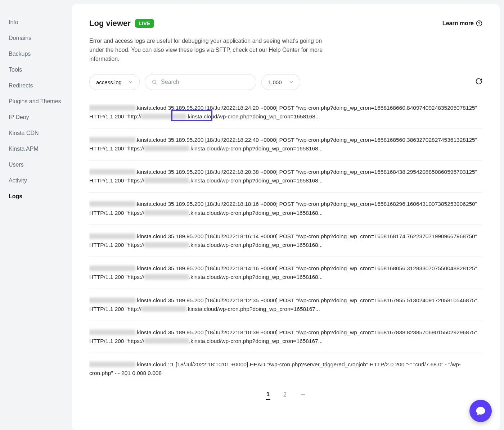 The image size is (504, 430). Describe the element at coordinates (110, 23) in the screenshot. I see `page-title: Log viewer` at that location.